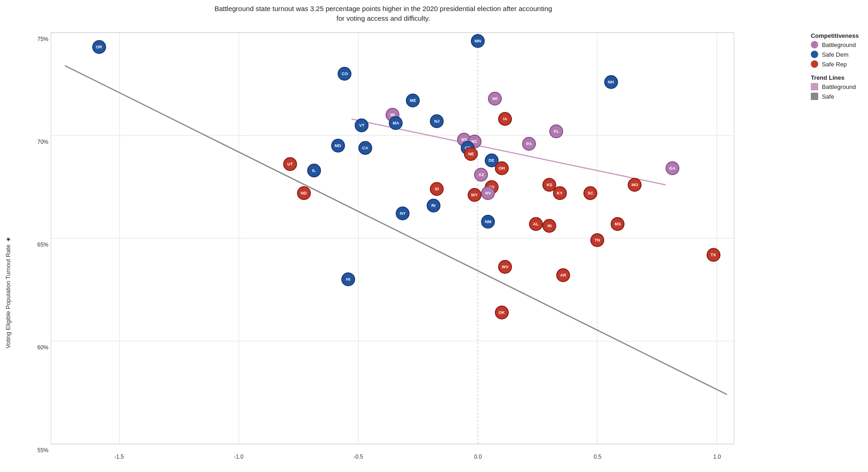 Image resolution: width=868 pixels, height=472 pixels. Describe the element at coordinates (828, 97) in the screenshot. I see `legend-label-trend-safe: Safe` at that location.